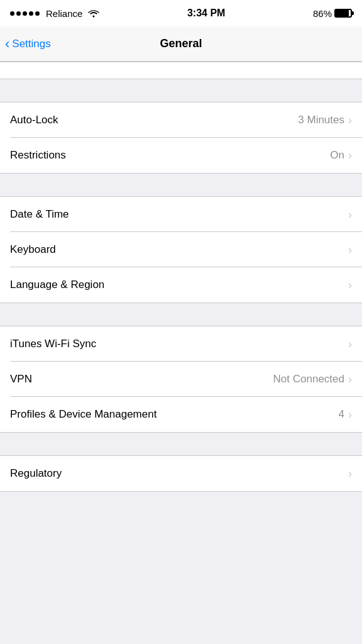 The height and width of the screenshot is (644, 362). Describe the element at coordinates (350, 474) in the screenshot. I see `regulatory-chevron-icon: ›` at that location.